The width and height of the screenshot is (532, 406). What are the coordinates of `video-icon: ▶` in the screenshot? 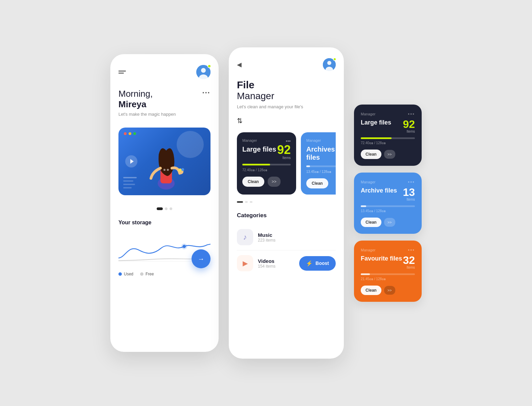 It's located at (245, 263).